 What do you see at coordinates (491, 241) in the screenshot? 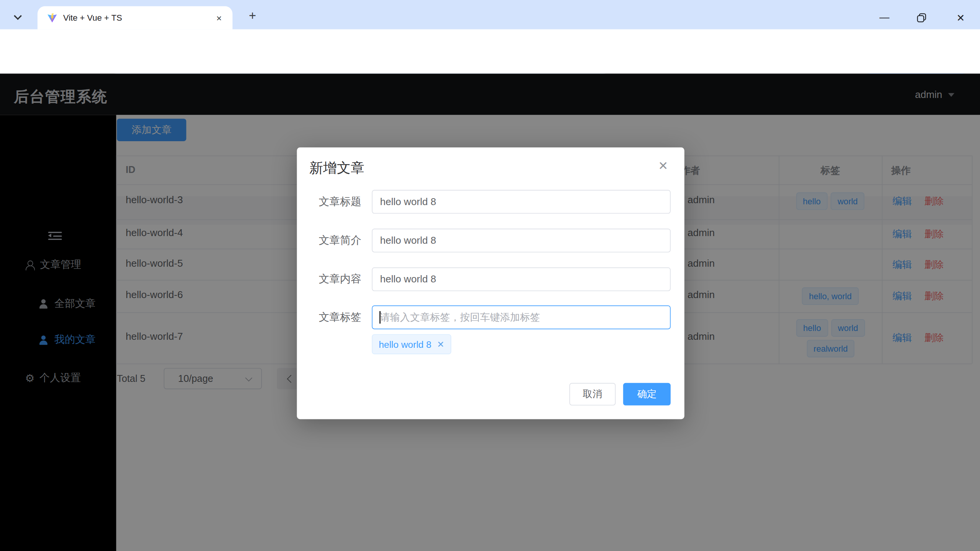
I see `form-row-summary: 文章简介` at bounding box center [491, 241].